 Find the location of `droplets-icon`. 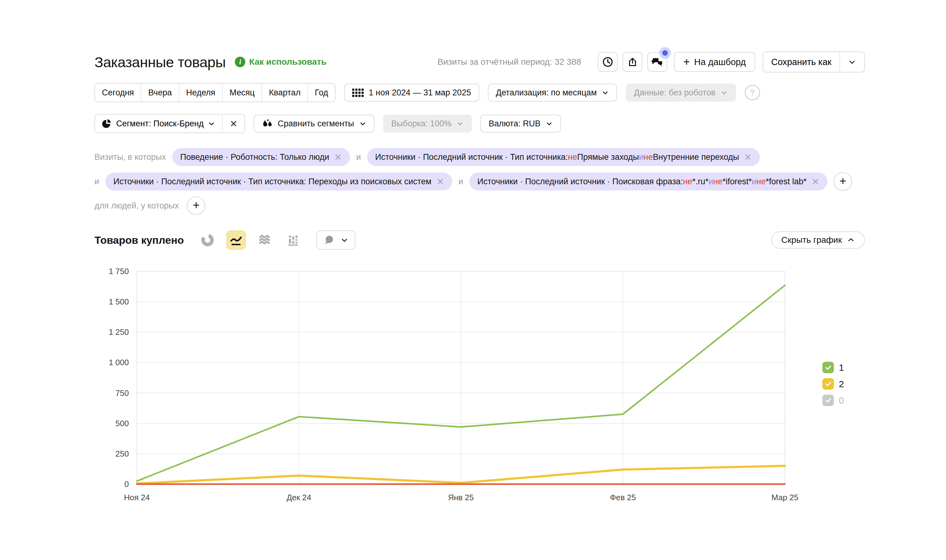

droplets-icon is located at coordinates (267, 124).